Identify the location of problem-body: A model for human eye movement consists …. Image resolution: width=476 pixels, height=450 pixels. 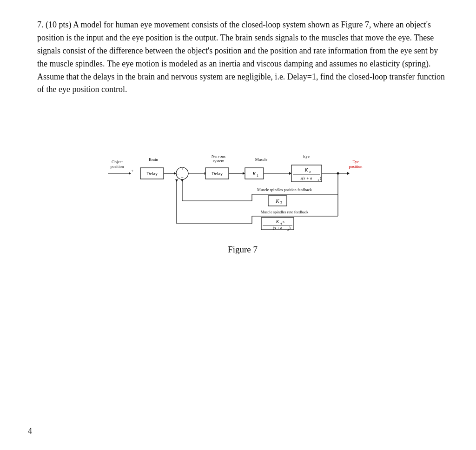
(241, 57).